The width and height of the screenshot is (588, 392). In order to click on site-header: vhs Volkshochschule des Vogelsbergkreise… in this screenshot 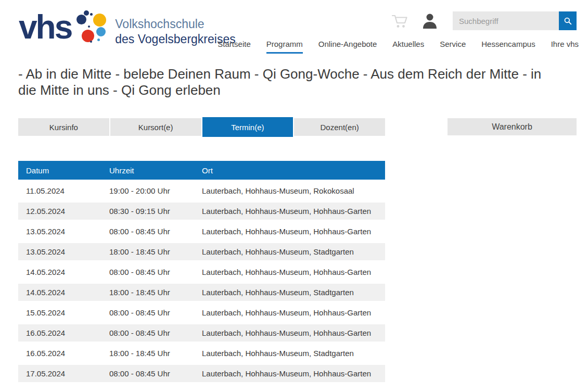, I will do `click(294, 29)`.